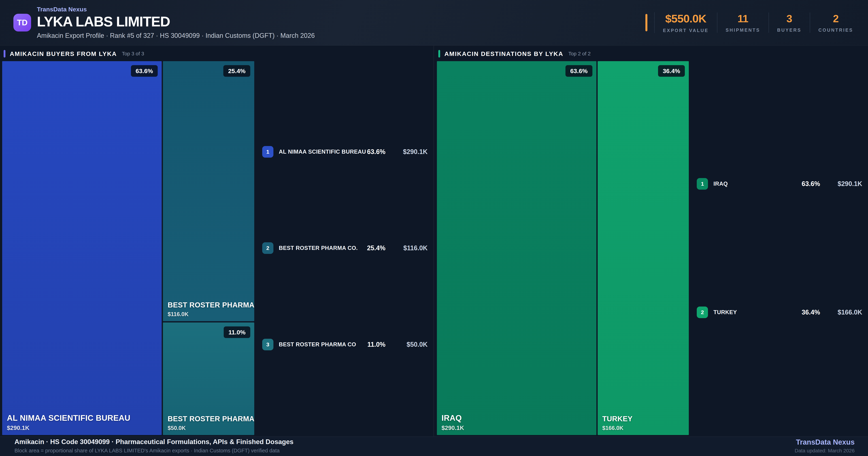  What do you see at coordinates (434, 446) in the screenshot?
I see `page-footer: Amikacin · HS Code 30049099 · Pharmaceut…` at bounding box center [434, 446].